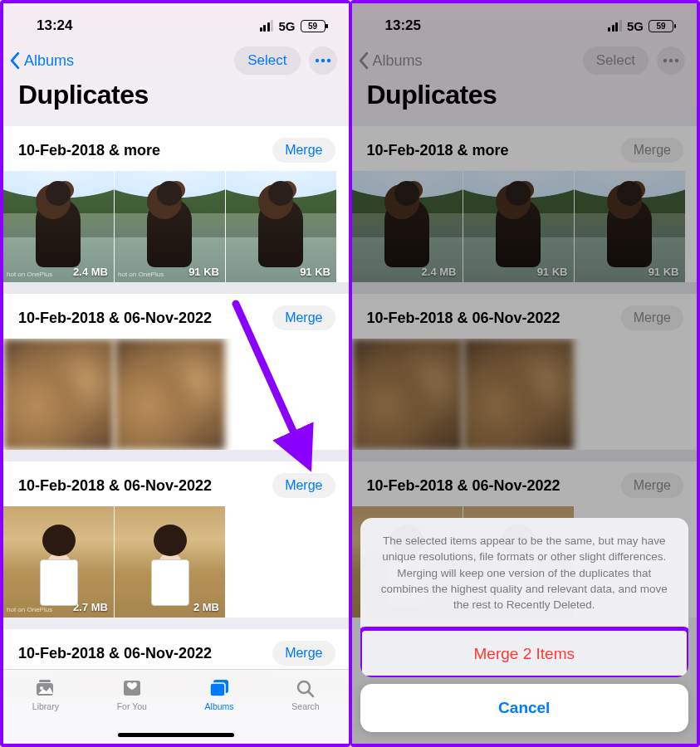 The image size is (700, 747). Describe the element at coordinates (525, 653) in the screenshot. I see `merge-confirm-button: Merge 2 Items` at that location.